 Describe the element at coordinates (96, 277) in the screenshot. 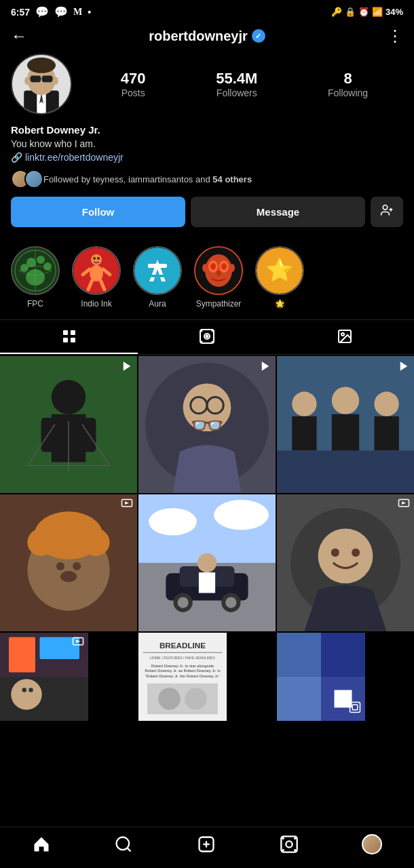

I see `highlight-indio-ink: Indio Ink` at that location.